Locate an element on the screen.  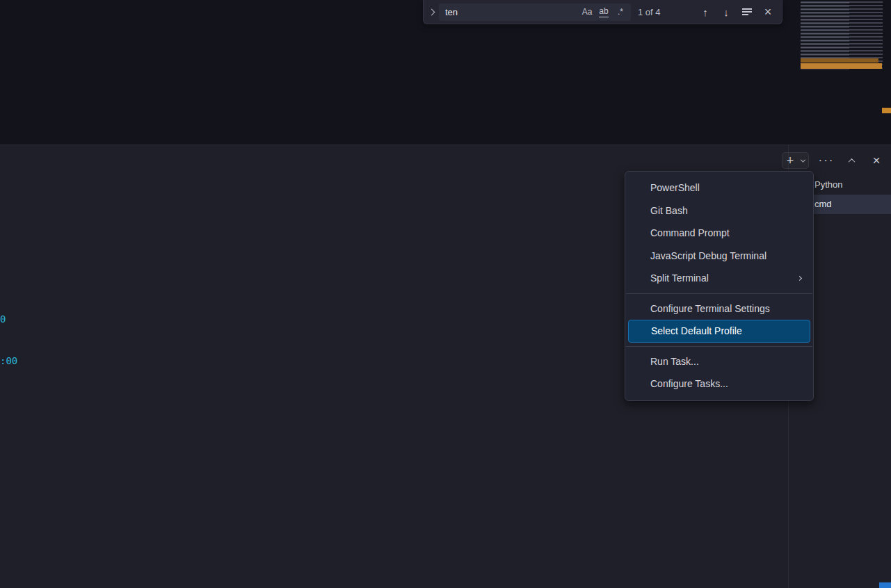
menu-item-label: Run Task... is located at coordinates (675, 361).